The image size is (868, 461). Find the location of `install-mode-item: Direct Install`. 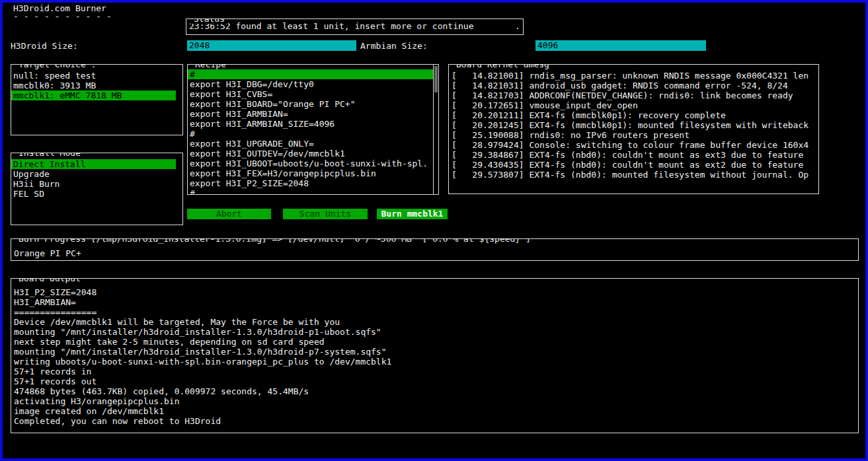

install-mode-item: Direct Install is located at coordinates (94, 164).